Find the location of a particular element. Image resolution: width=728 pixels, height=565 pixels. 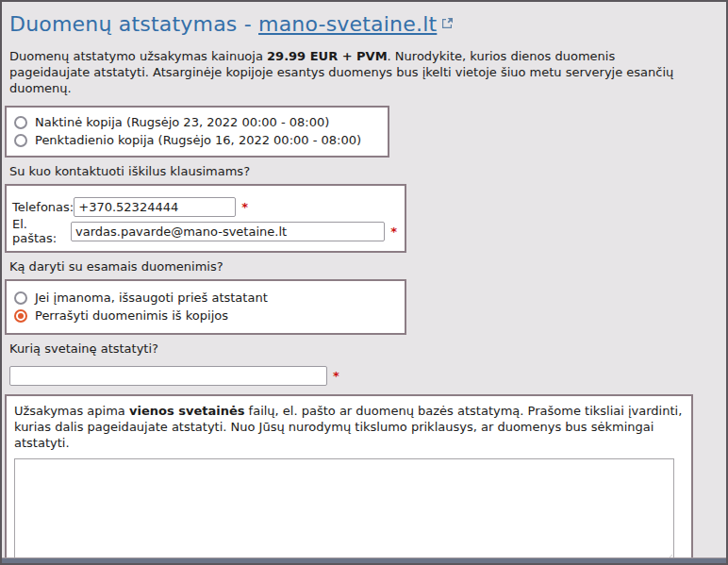

site-required-marker: * is located at coordinates (336, 375).